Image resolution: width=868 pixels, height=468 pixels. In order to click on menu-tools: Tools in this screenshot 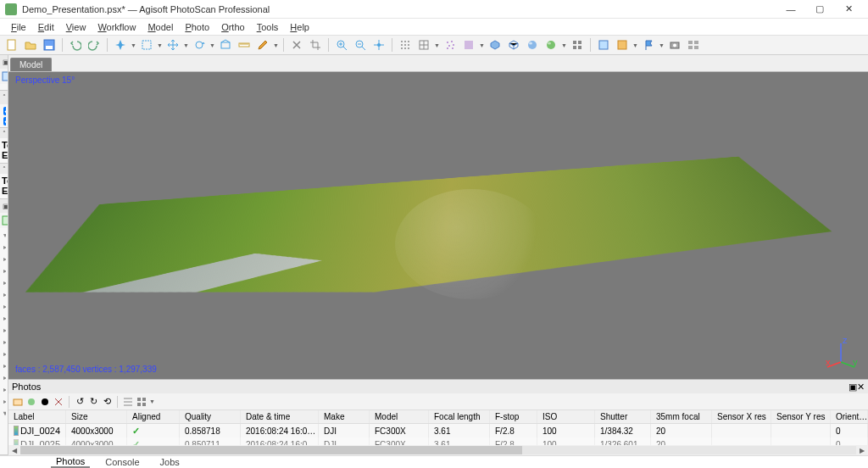, I will do `click(268, 27)`.